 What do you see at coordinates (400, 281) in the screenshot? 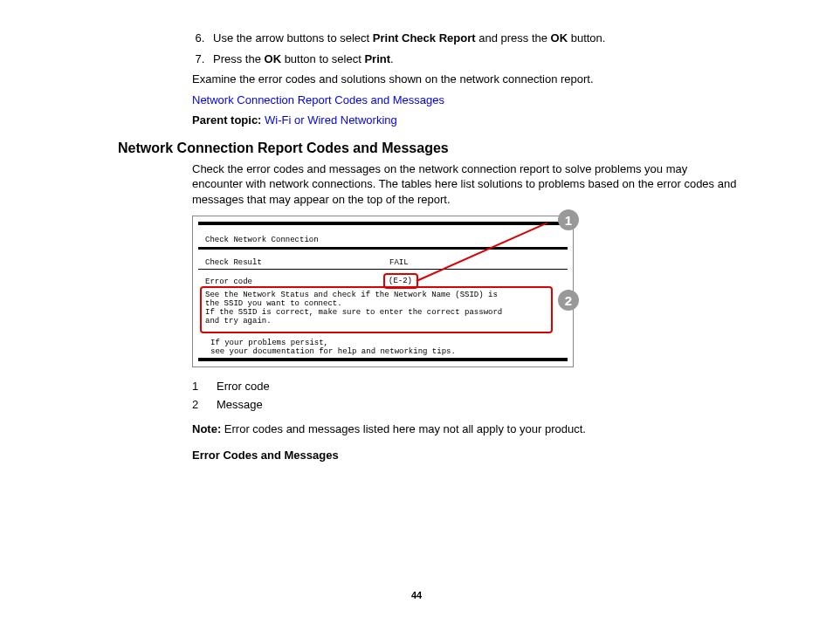
I see `fig-error-value: (E-2)` at bounding box center [400, 281].